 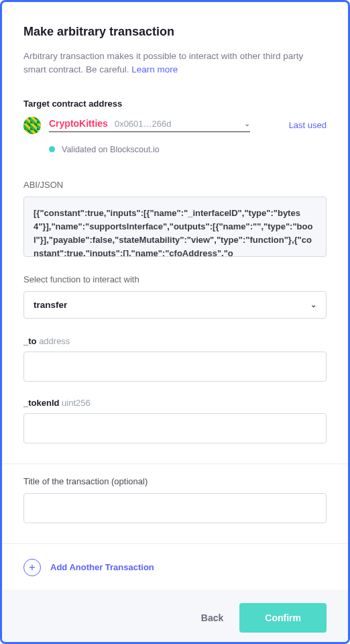 What do you see at coordinates (188, 150) in the screenshot?
I see `validated-row: Validated on Blockscout.io` at bounding box center [188, 150].